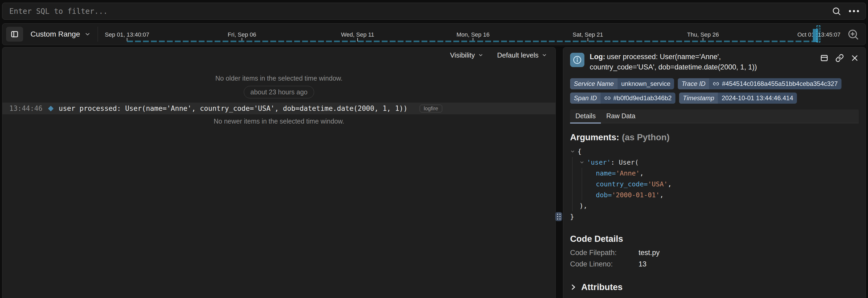  What do you see at coordinates (703, 35) in the screenshot?
I see `timeline-label: Thu, Sep 26` at bounding box center [703, 35].